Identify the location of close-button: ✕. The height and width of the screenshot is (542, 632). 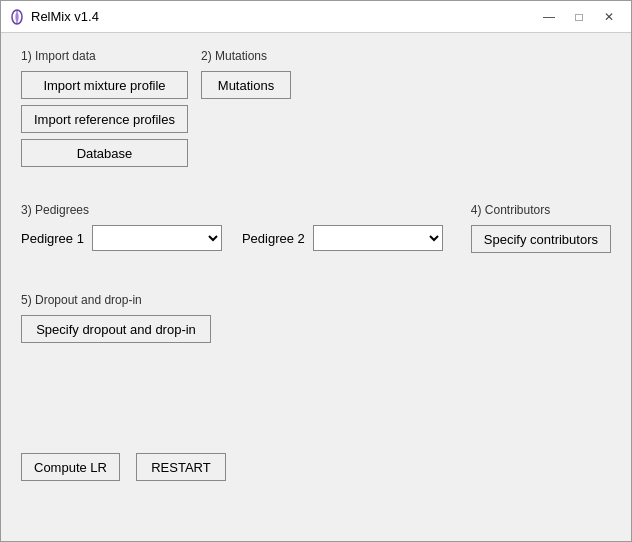
(609, 17).